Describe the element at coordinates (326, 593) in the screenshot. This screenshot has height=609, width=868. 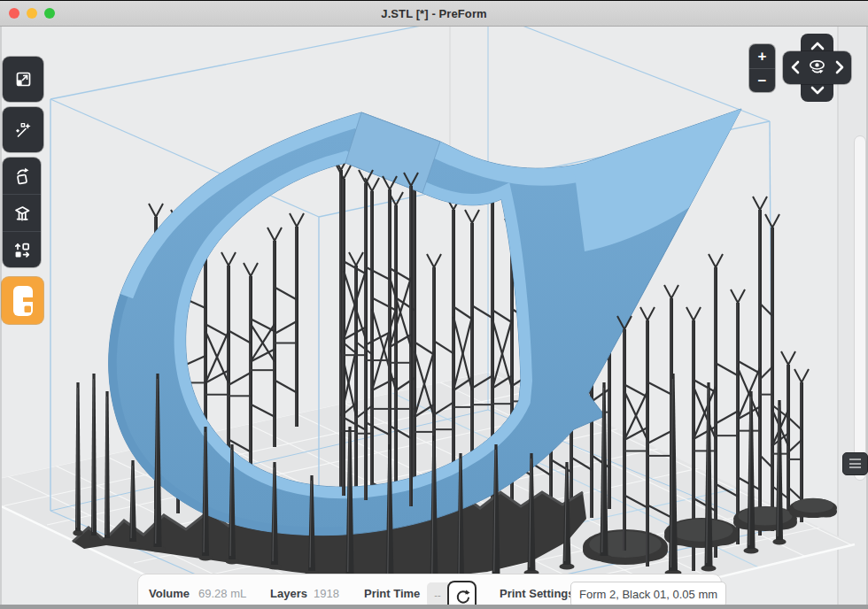
I see `layers-value: 1918` at that location.